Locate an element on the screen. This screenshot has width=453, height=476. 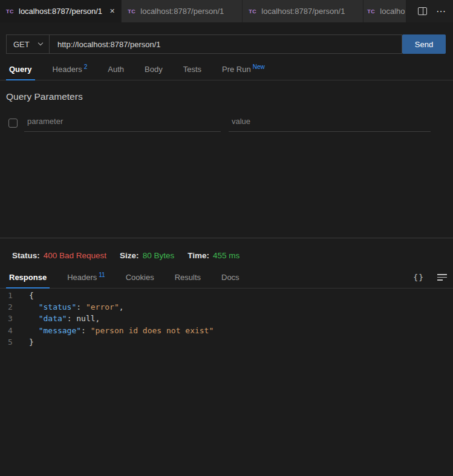
tab-body: Body is located at coordinates (154, 73).